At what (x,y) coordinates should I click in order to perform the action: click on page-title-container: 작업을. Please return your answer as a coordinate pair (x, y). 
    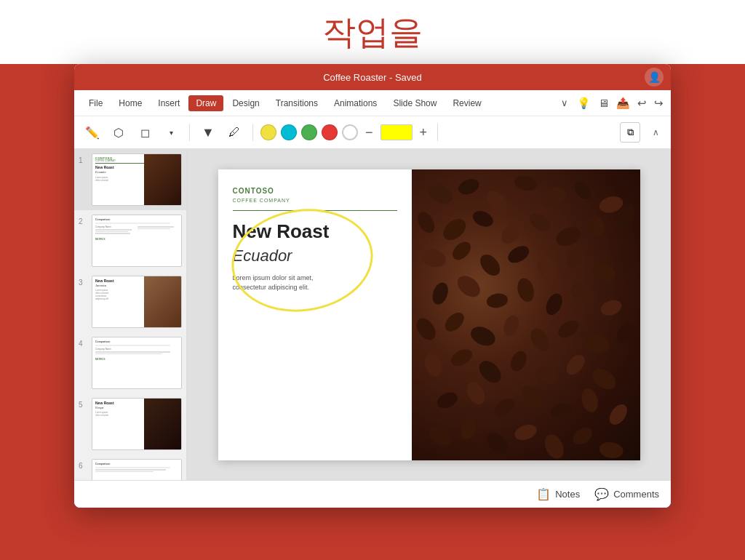
    Looking at the image, I should click on (372, 32).